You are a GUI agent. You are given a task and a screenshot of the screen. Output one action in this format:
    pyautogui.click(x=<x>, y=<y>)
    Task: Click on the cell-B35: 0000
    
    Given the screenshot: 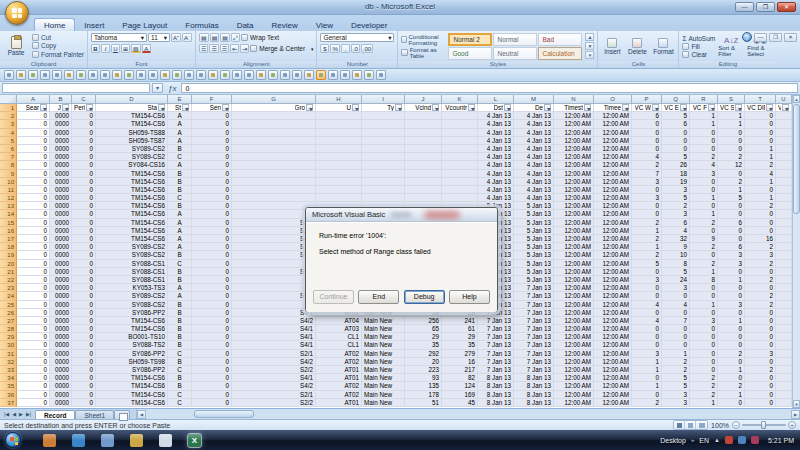 What is the action you would take?
    pyautogui.click(x=61, y=386)
    